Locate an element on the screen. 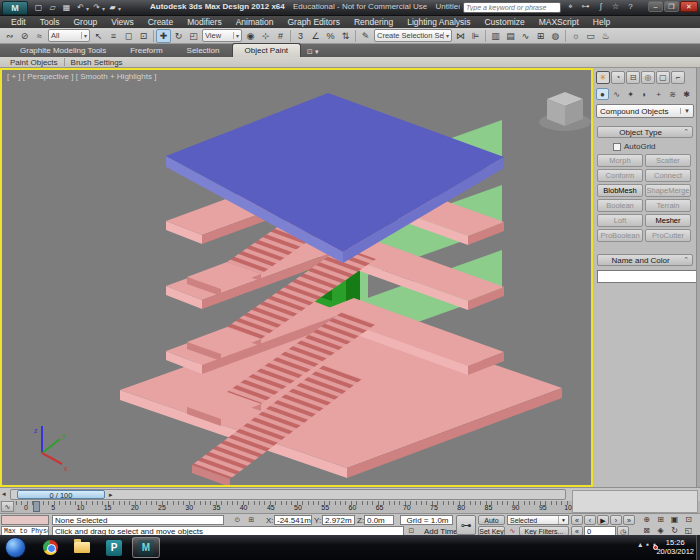 The image size is (700, 560). zoom-extents-icon: ▣ is located at coordinates (674, 520).